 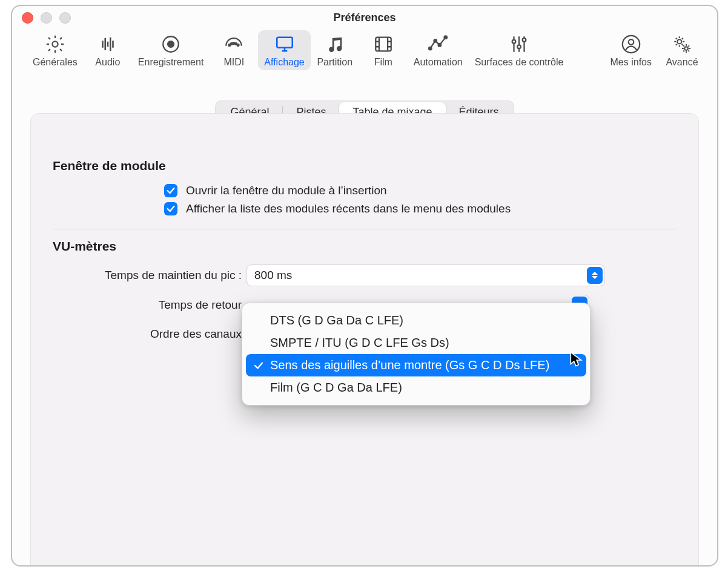 I want to click on tab-general: Générales, so click(x=55, y=50).